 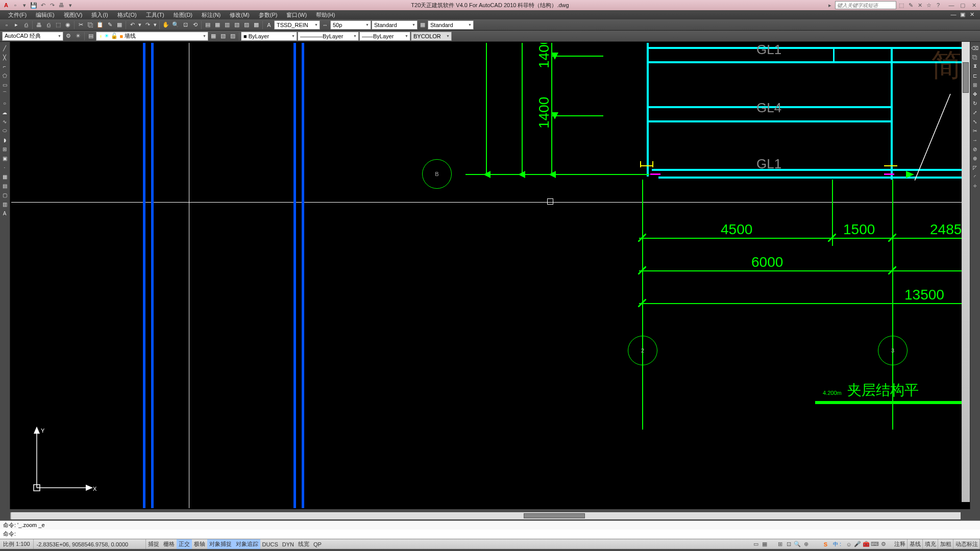 I want to click on status-toggle-对象追踪: 对象追踪, so click(x=247, y=544).